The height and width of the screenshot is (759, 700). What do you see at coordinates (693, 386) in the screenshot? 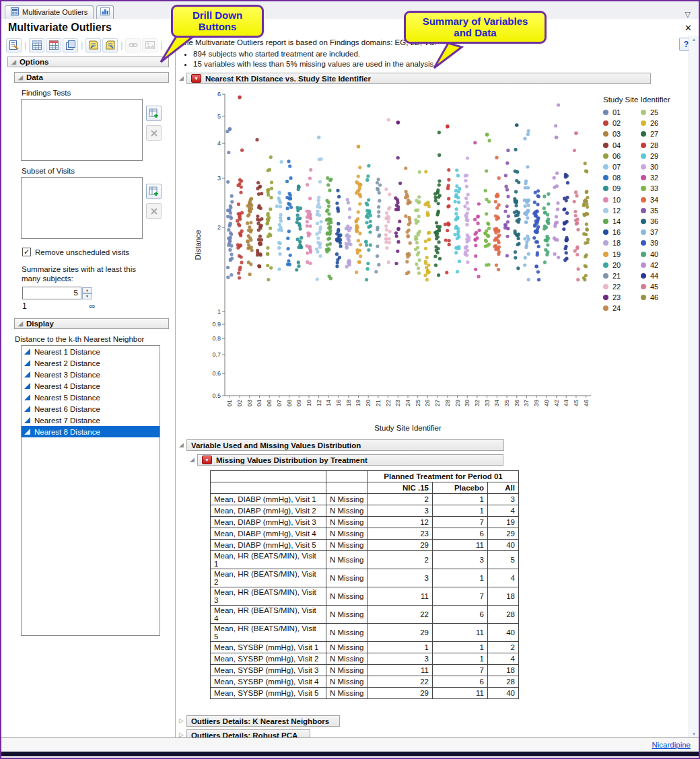
I see `vertical-scrollbar: ▲ ▼` at bounding box center [693, 386].